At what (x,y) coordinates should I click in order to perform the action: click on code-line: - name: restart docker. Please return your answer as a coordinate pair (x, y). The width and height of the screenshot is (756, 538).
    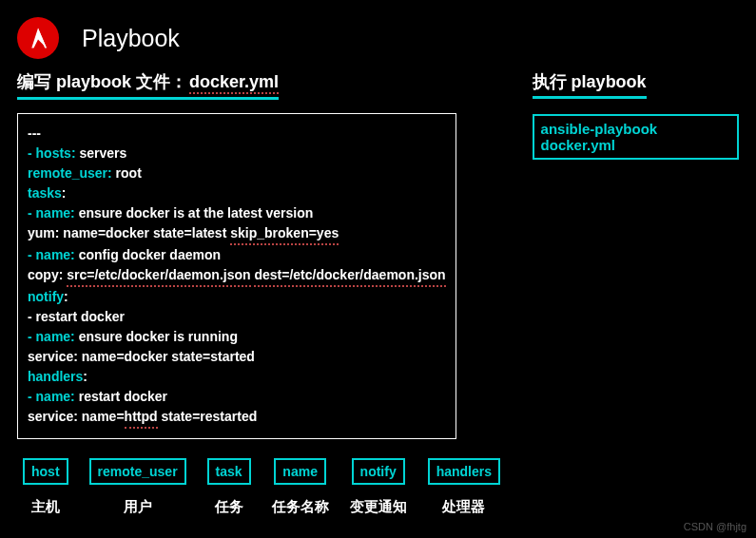
    Looking at the image, I should click on (237, 397).